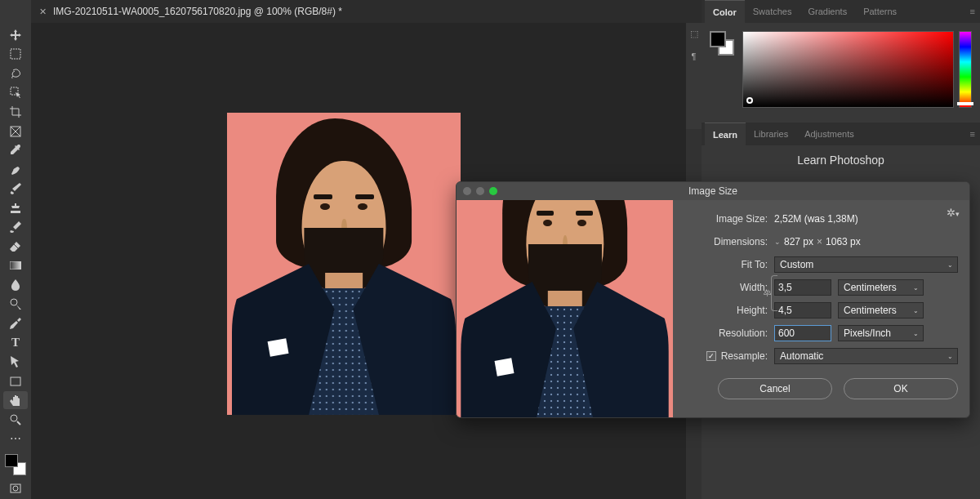 This screenshot has height=499, width=980. Describe the element at coordinates (880, 333) in the screenshot. I see `resolution-unit-select: Pixels/Inch ⌄` at that location.